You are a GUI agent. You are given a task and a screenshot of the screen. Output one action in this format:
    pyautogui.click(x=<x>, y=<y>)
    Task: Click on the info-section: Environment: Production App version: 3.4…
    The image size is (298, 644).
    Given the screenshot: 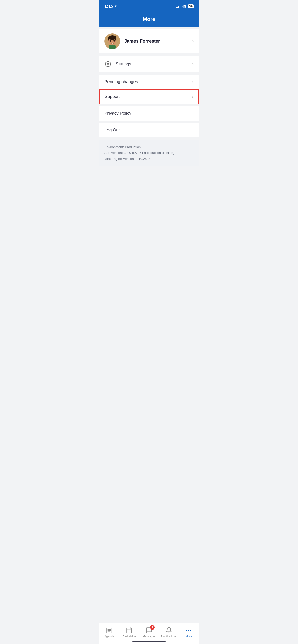 What is the action you would take?
    pyautogui.click(x=149, y=153)
    